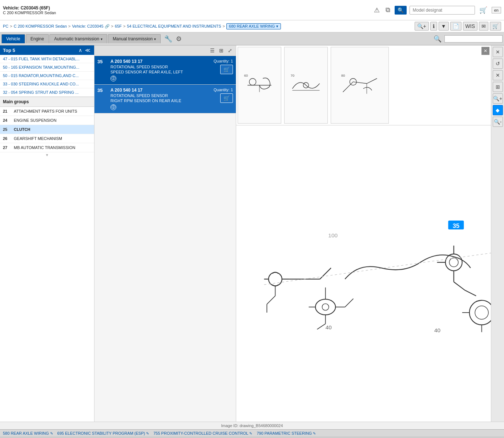  What do you see at coordinates (470, 26) in the screenshot?
I see `wis-btn: WIS` at bounding box center [470, 26].